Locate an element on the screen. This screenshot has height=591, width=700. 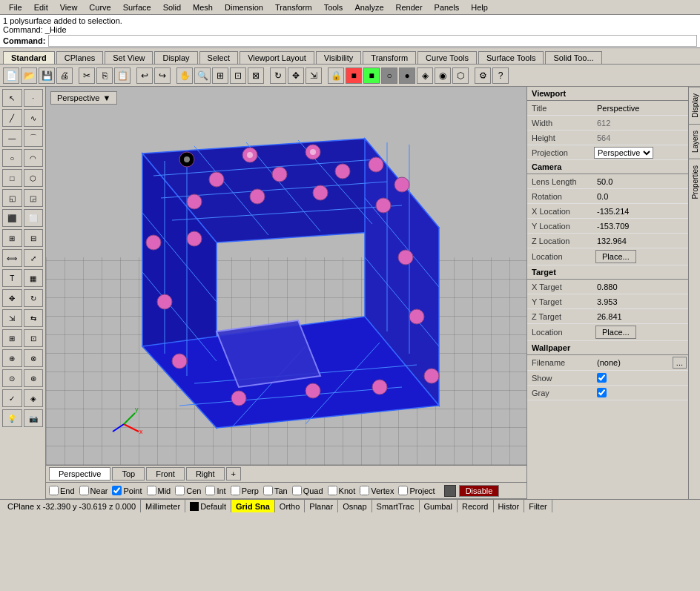
menu-help: Help is located at coordinates (479, 7).